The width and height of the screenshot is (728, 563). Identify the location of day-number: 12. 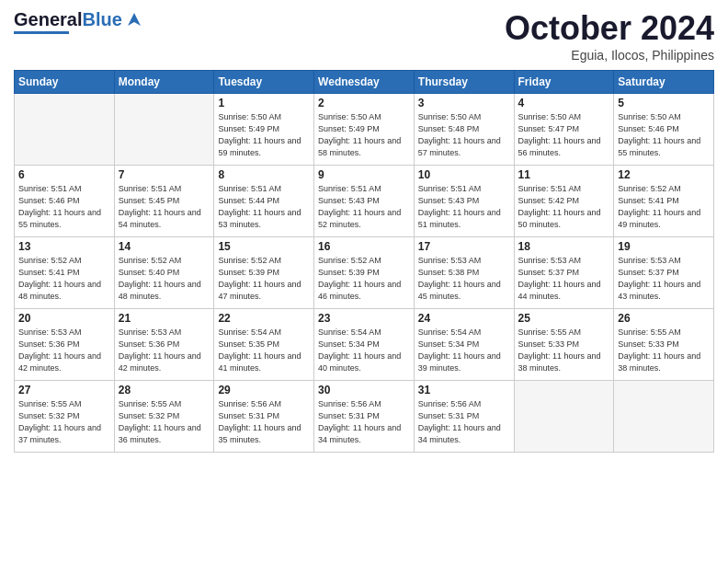
(664, 175).